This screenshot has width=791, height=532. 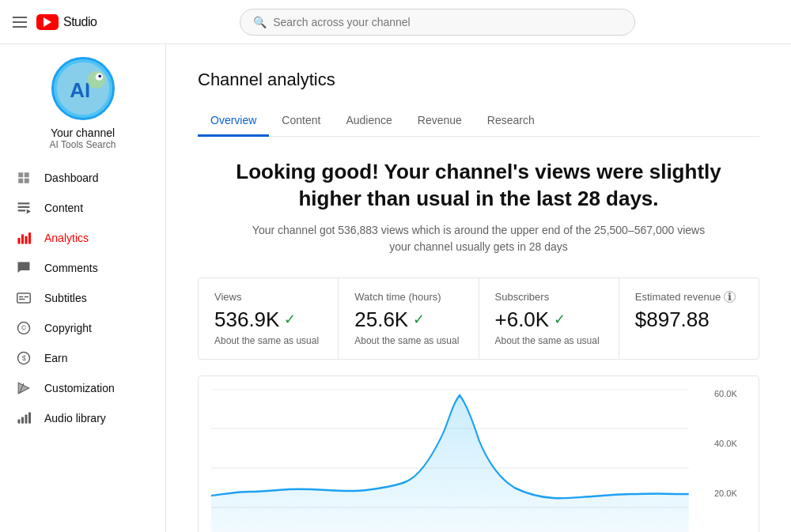 I want to click on copyright-icon: ©, so click(x=24, y=328).